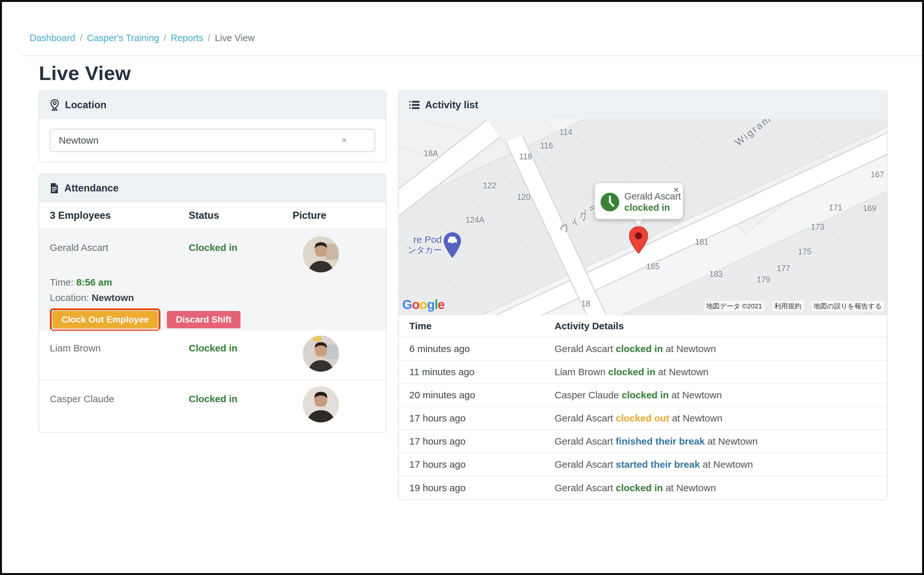  What do you see at coordinates (431, 154) in the screenshot?
I see `map-lot-number: 18A` at bounding box center [431, 154].